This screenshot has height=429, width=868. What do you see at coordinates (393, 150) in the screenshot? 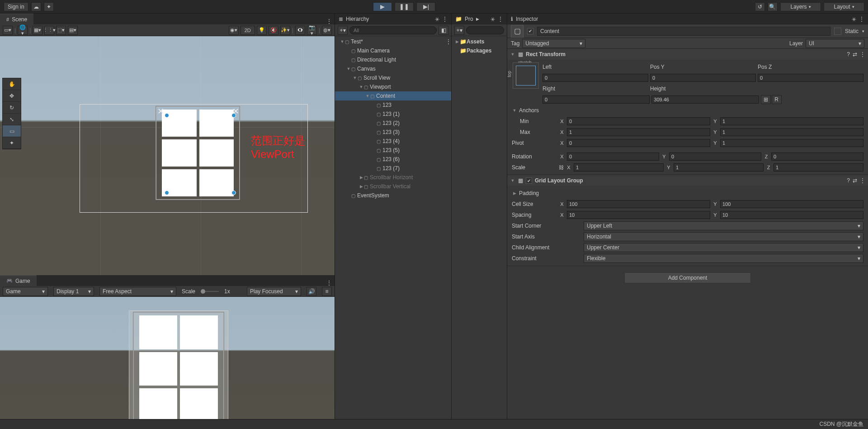
I see `hierarchy-item: 123 (5)` at bounding box center [393, 150].